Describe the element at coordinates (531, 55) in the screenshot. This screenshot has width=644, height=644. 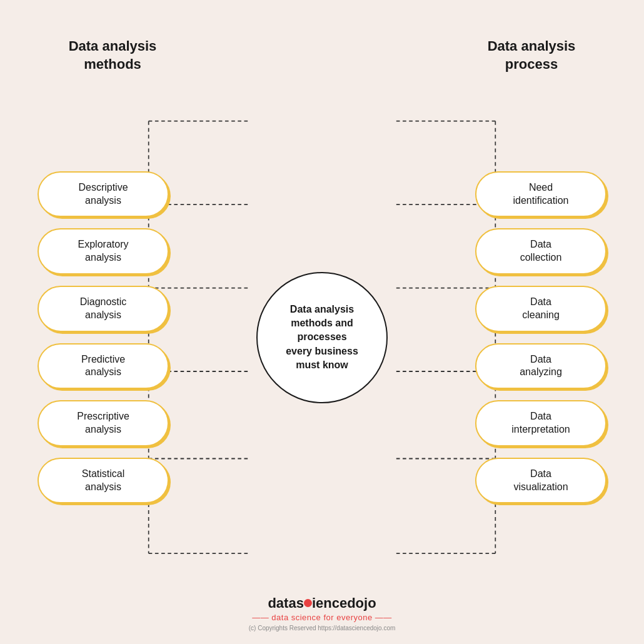
I see `right-header: Data analysisprocess` at that location.